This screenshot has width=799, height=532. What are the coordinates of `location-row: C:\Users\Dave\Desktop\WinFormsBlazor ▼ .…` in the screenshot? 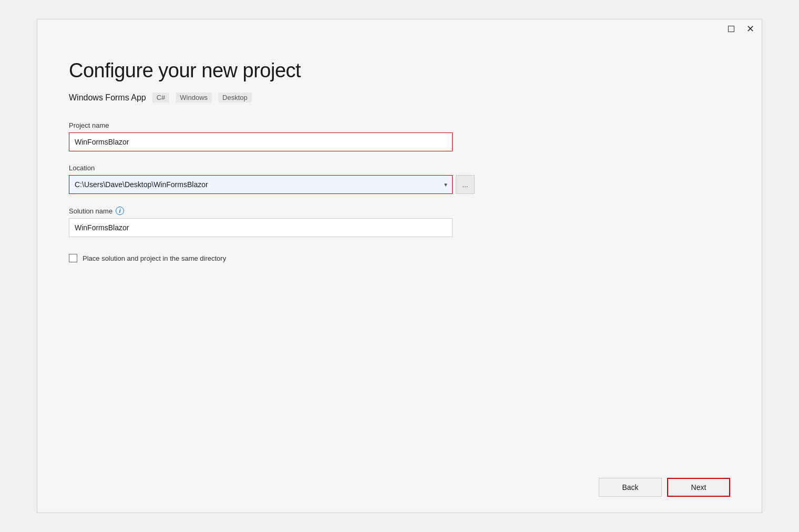 It's located at (400, 185).